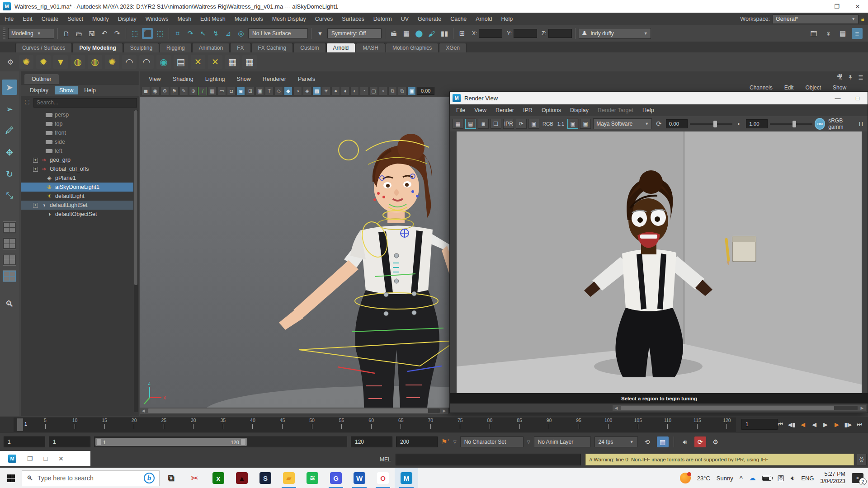  I want to click on layout-single-pane-icon, so click(9, 227).